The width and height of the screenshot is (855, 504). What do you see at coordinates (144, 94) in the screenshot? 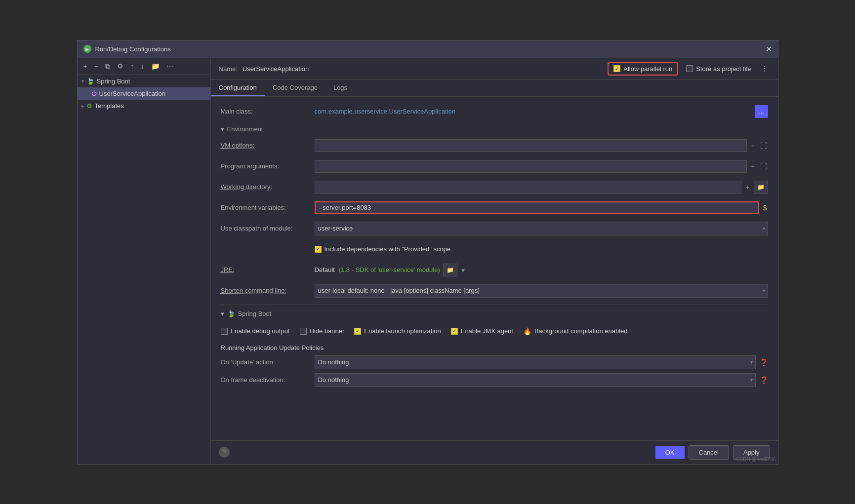
I see `sidebar-item-user-service: ⏻ UserServiceApplication` at bounding box center [144, 94].